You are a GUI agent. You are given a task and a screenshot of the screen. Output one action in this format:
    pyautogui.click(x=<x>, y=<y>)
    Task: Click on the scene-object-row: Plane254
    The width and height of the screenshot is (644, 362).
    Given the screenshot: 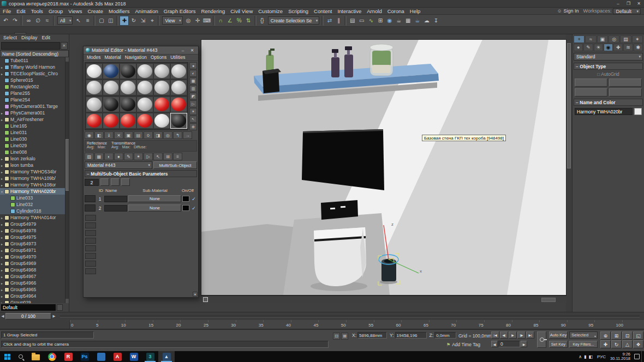 What is the action you would take?
    pyautogui.click(x=33, y=100)
    